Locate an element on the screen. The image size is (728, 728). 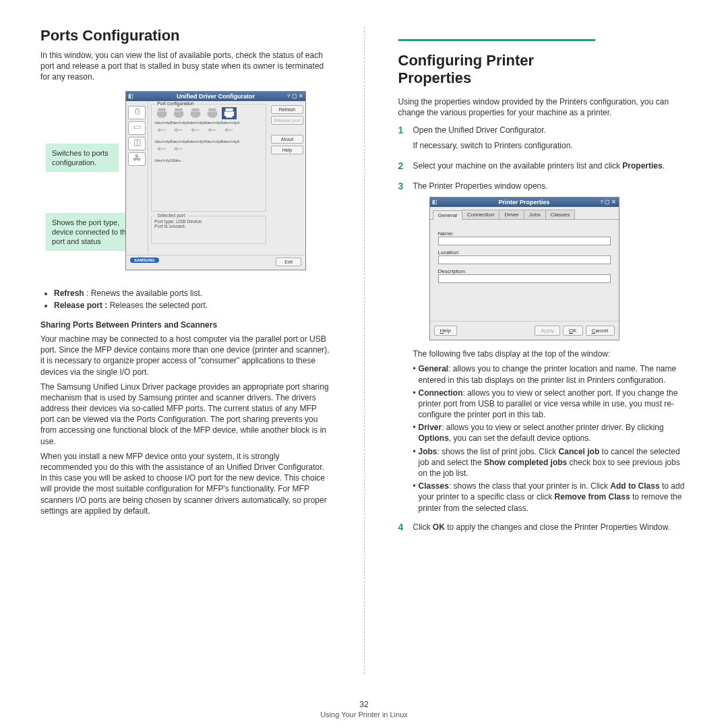
left-intro: In this window, you can view the list of… is located at coordinates (185, 66).